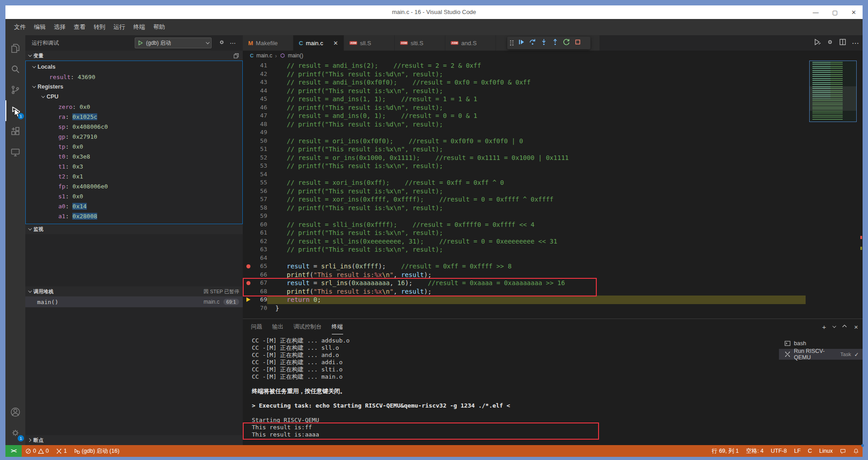  I want to click on terminal-dropdown-icon, so click(834, 326).